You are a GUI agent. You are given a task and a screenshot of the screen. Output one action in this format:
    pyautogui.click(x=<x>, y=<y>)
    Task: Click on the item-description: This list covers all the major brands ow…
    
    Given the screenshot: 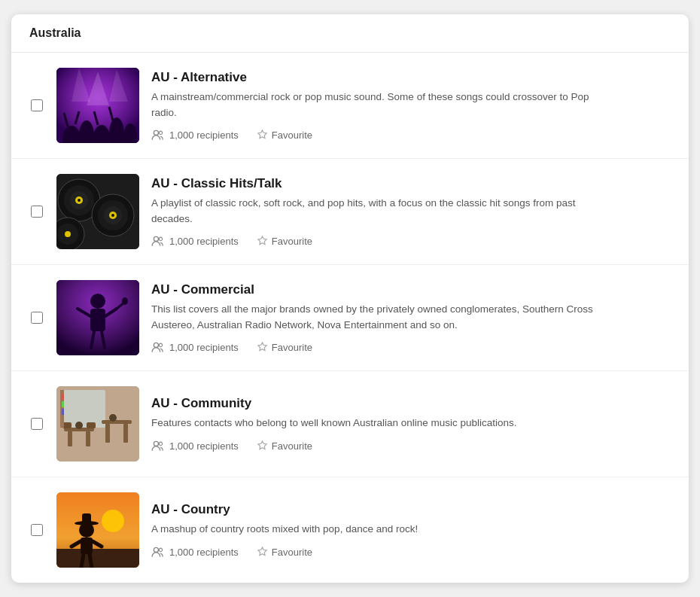 What is the action you would take?
    pyautogui.click(x=377, y=318)
    